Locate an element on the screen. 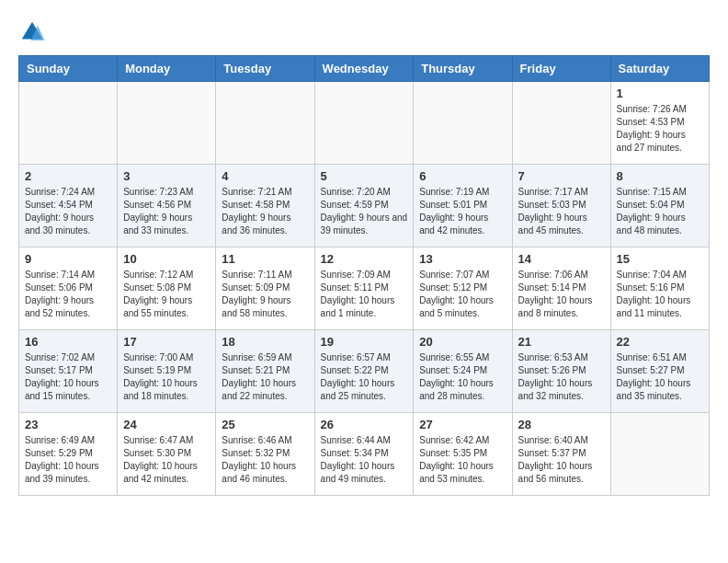 The width and height of the screenshot is (728, 563). day-info: Sunrise: 6:42 AM Sunset: 5:35 PM Dayligh… is located at coordinates (462, 460).